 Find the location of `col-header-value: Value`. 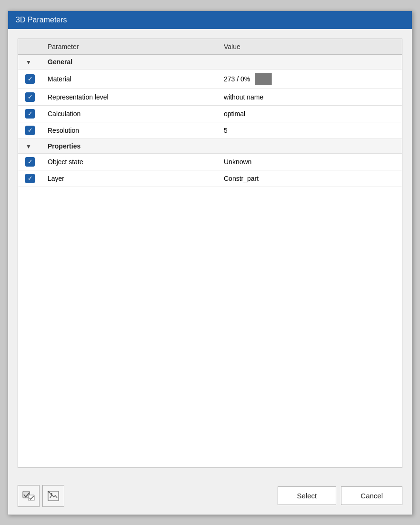

col-header-value: Value is located at coordinates (310, 47).